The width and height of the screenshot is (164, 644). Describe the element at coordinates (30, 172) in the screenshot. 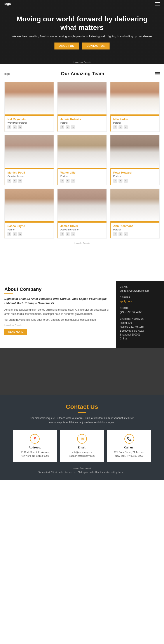

I see `team-member-name: Monica Pouli` at that location.